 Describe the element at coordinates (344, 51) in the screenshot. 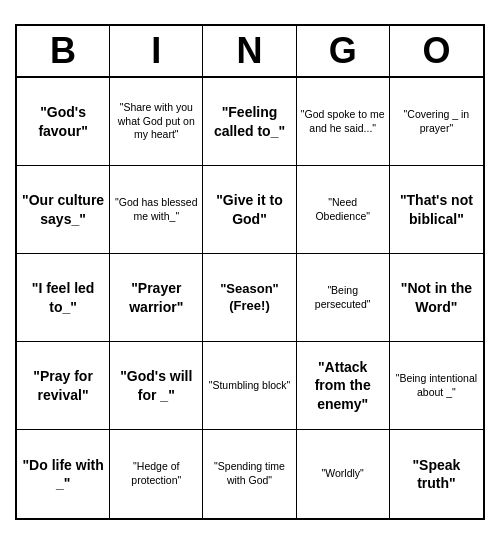

I see `header-letter: G` at that location.